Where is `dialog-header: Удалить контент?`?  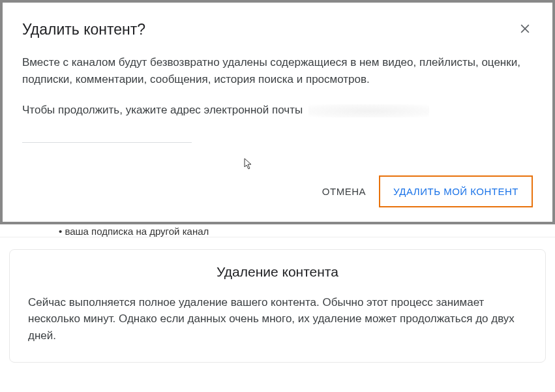 dialog-header: Удалить контент? is located at coordinates (278, 30).